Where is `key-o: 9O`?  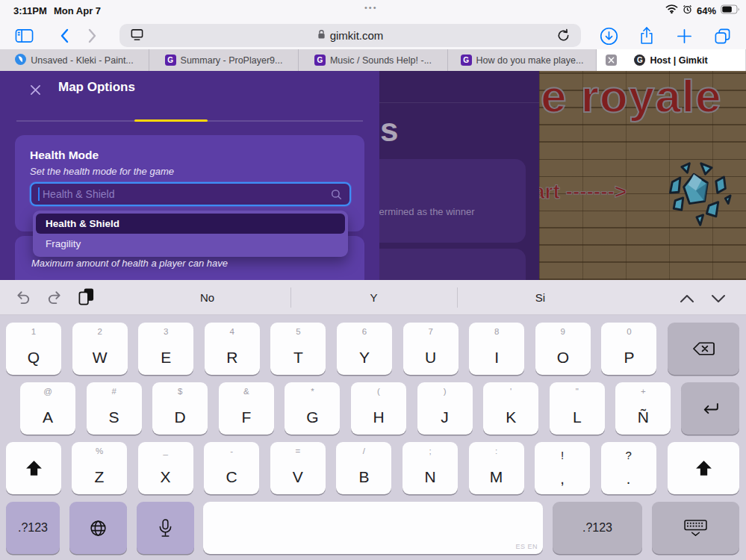
key-o: 9O is located at coordinates (563, 349).